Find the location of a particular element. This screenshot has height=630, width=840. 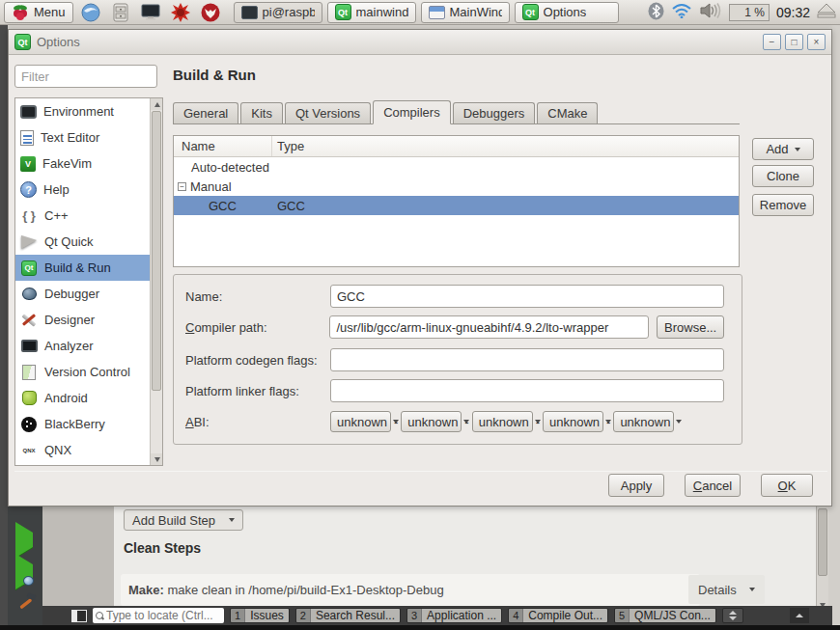

maximize-button: □ is located at coordinates (794, 42).